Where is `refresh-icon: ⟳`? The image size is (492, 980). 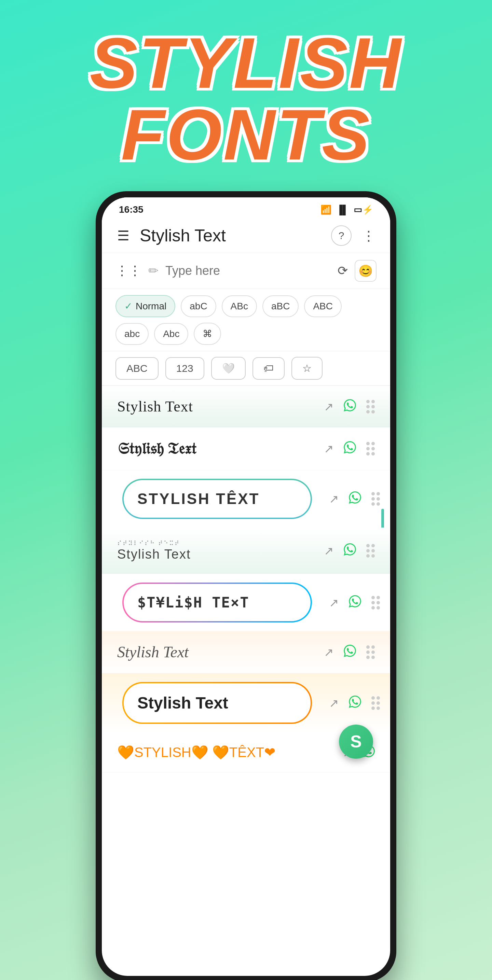
refresh-icon: ⟳ is located at coordinates (343, 271).